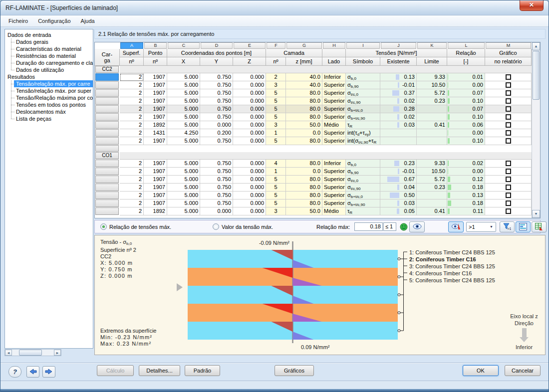 Image resolution: width=549 pixels, height=392 pixels. I want to click on table-row: 219075.0000.7500.000240.0Inferiorσb,00.1…, so click(313, 77).